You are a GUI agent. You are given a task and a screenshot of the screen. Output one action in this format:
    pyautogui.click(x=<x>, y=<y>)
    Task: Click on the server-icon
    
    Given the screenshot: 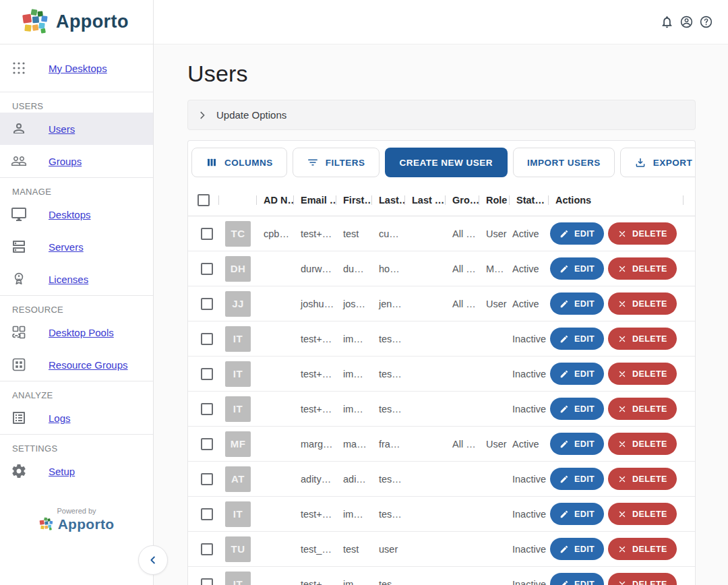 What is the action you would take?
    pyautogui.click(x=19, y=247)
    